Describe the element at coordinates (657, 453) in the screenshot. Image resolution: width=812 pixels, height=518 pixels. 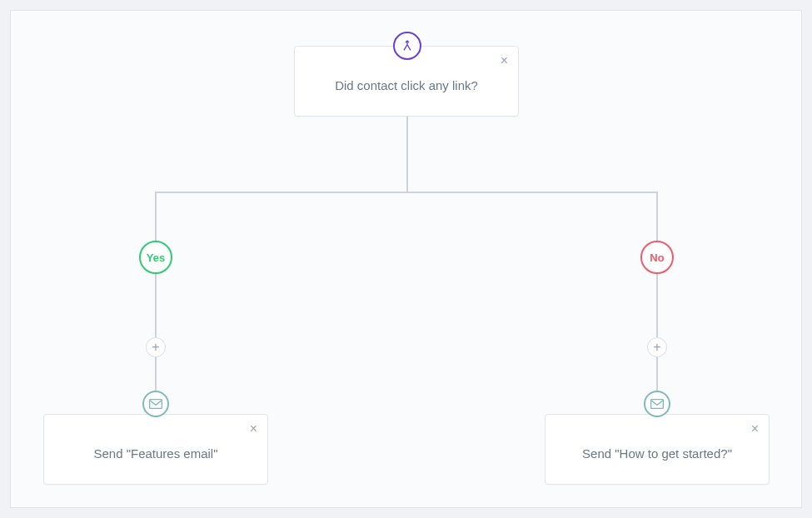
I see `no-action-label: Send "How to get started?"` at that location.